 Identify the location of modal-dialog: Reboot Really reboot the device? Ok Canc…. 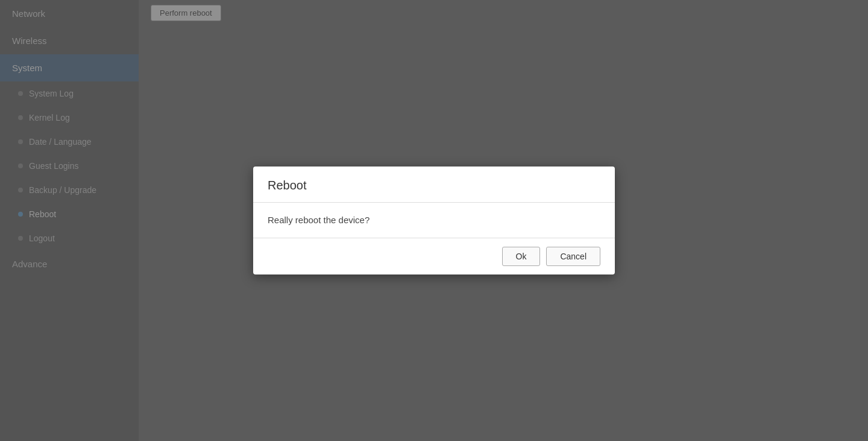
(434, 221).